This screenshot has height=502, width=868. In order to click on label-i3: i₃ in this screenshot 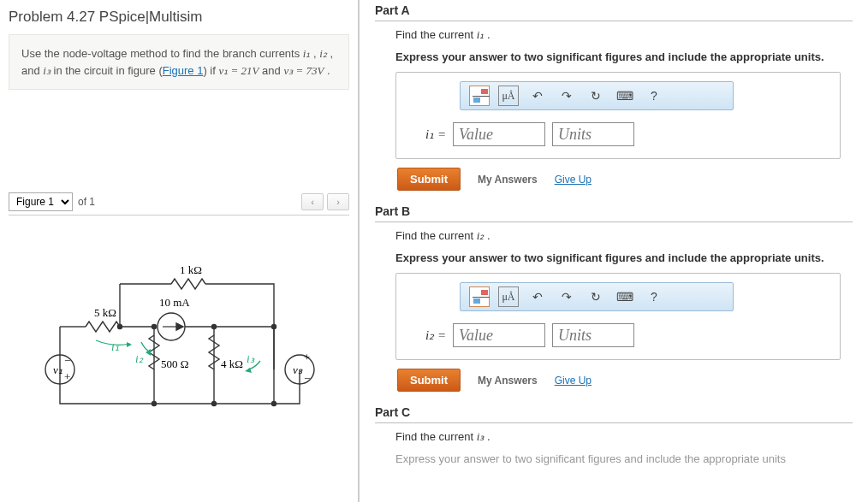, I will do `click(251, 359)`.